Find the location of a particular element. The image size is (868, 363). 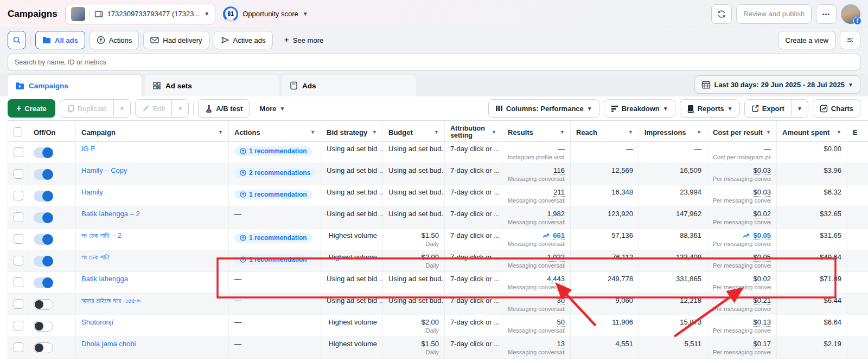

amount-spent-value: $0.00 is located at coordinates (812, 148).